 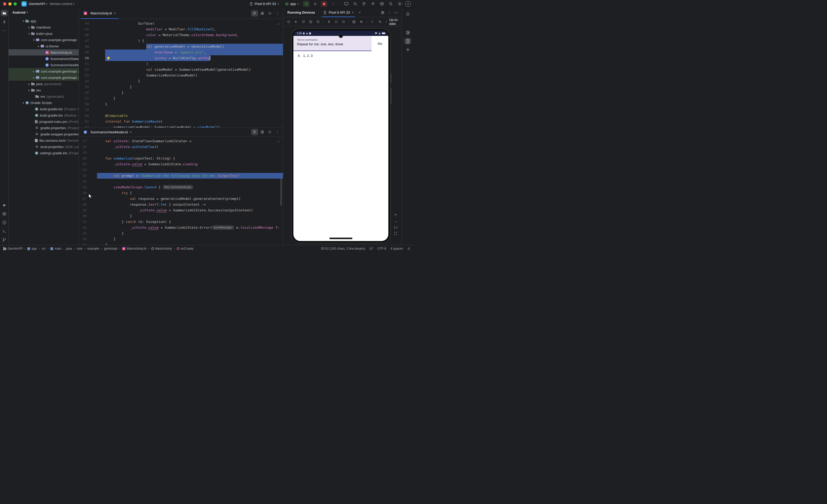 What do you see at coordinates (372, 21) in the screenshot?
I see `more-toolbar-actions-button` at bounding box center [372, 21].